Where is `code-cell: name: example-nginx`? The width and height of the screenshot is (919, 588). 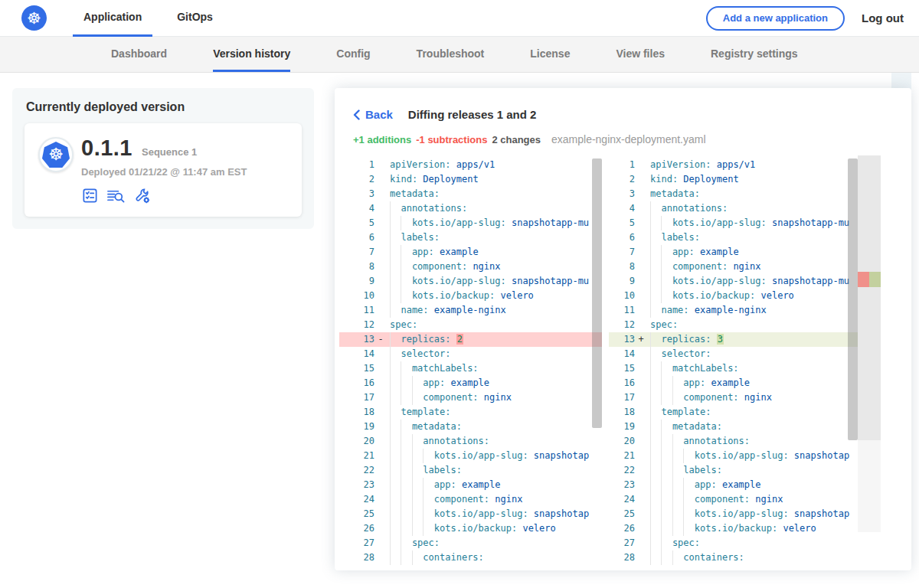
code-cell: name: example-nginx is located at coordinates (752, 311).